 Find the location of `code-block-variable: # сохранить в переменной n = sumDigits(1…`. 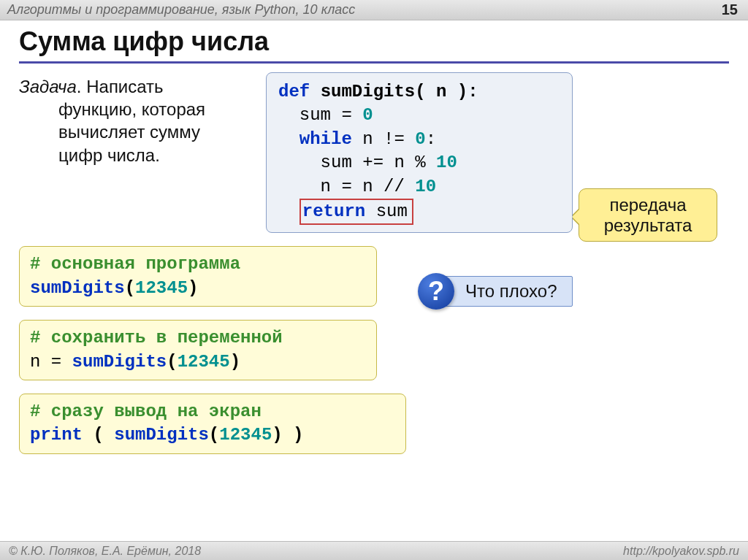

code-block-variable: # сохранить в переменной n = sumDigits(1… is located at coordinates (198, 350).